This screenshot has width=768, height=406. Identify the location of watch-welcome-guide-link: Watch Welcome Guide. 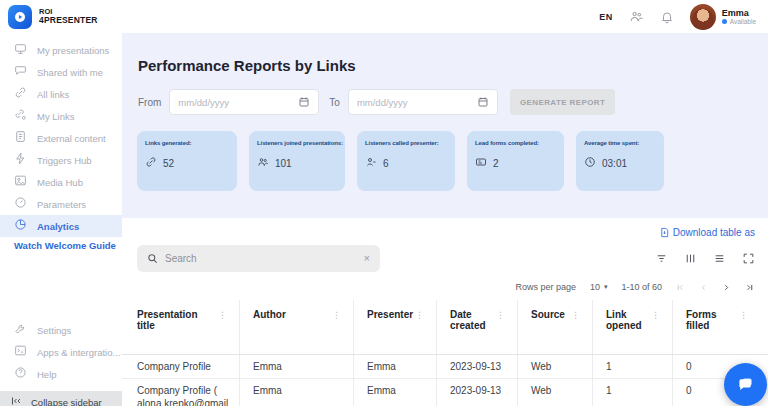
(65, 246).